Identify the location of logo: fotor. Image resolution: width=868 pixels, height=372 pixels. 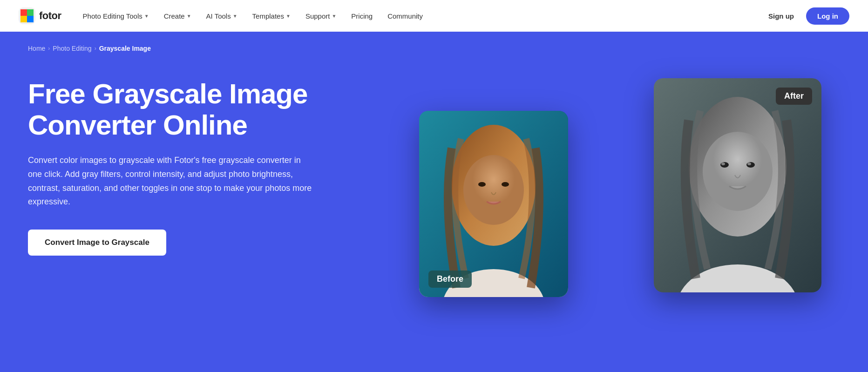
(40, 16).